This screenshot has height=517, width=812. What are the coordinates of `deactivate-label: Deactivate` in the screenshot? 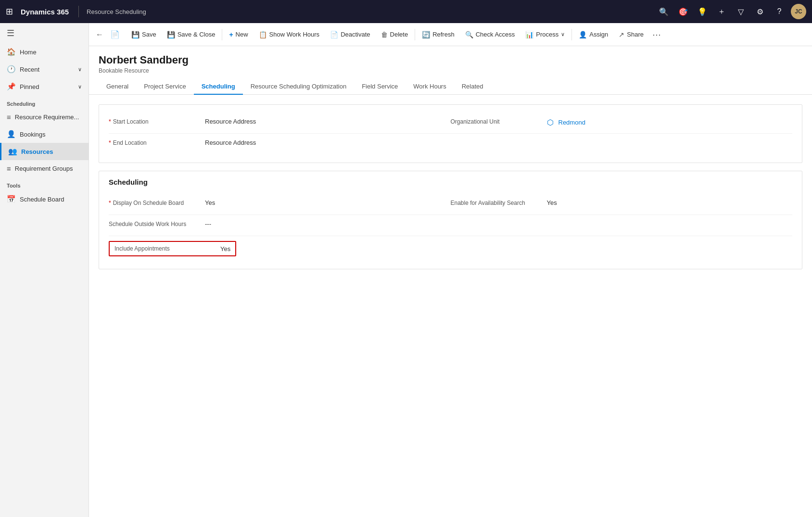 It's located at (355, 35).